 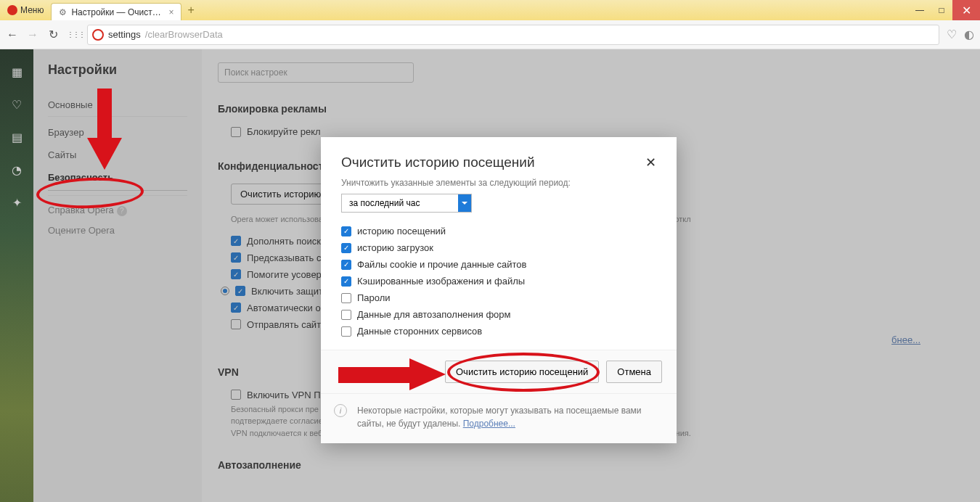 What do you see at coordinates (441, 264) in the screenshot?
I see `option-label: Файлы cookie и прочие данные сайтов` at bounding box center [441, 264].